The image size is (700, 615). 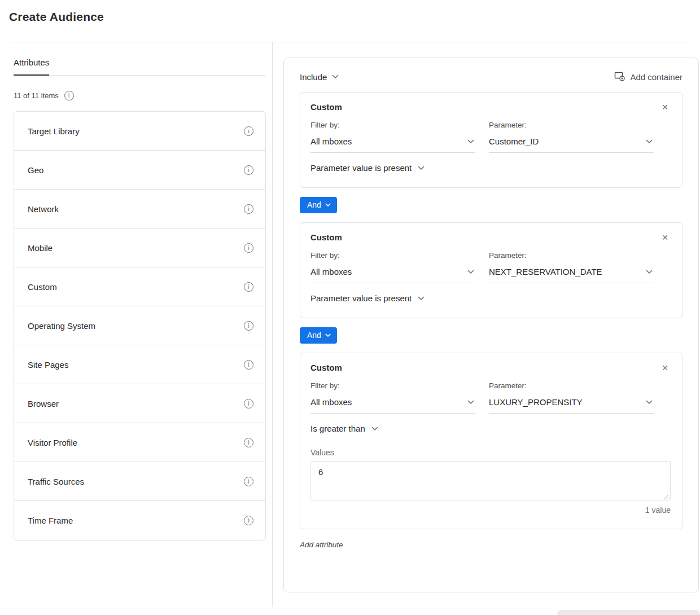 What do you see at coordinates (648, 77) in the screenshot?
I see `add-container-button: Add container` at bounding box center [648, 77].